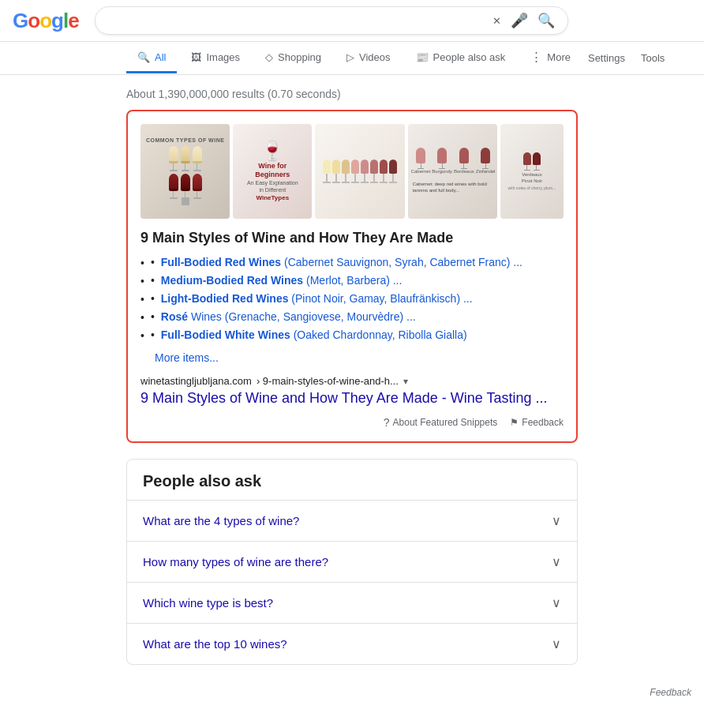 This screenshot has width=704, height=728. What do you see at coordinates (46, 21) in the screenshot?
I see `logo-o2: o` at bounding box center [46, 21].